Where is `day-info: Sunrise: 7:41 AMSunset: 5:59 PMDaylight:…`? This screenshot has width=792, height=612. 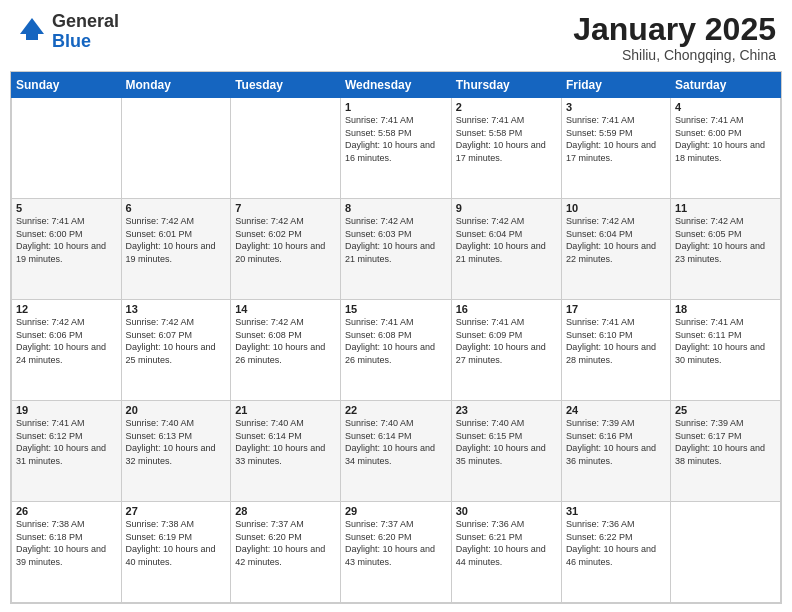 day-info: Sunrise: 7:41 AMSunset: 5:59 PMDaylight:… is located at coordinates (616, 139).